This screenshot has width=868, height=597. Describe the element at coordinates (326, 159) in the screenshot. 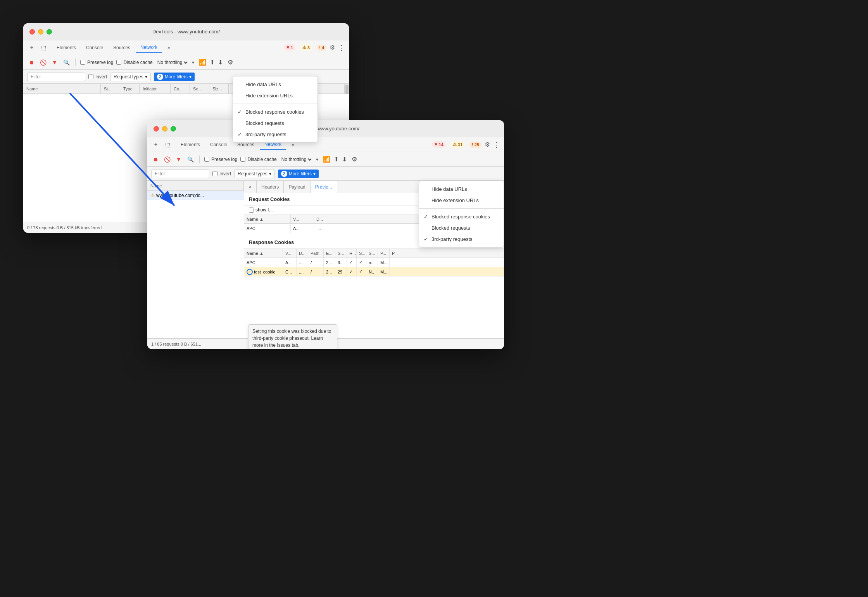

I see `toolbar-2: ⏺ 🚫 ▼ 🔍 Preserve log Disable cache No th…` at that location.